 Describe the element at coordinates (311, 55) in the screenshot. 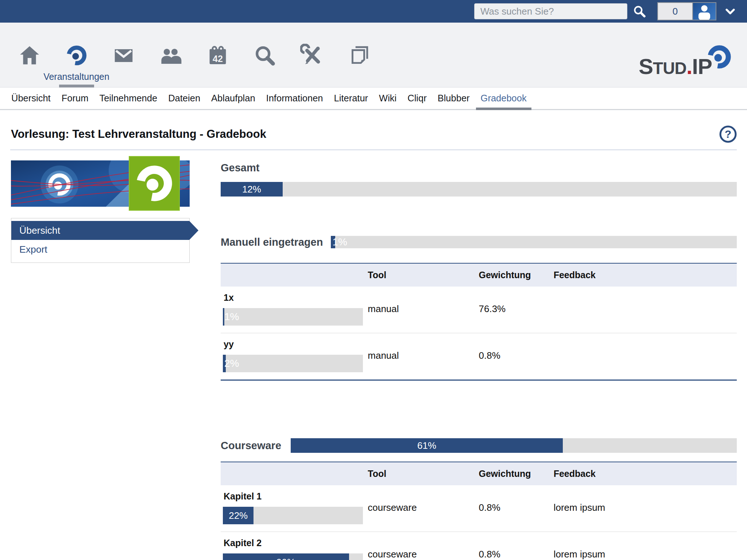

I see `tools-button` at that location.